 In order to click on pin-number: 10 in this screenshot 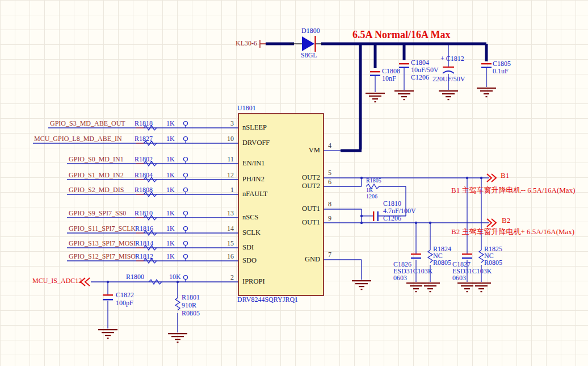, I will do `click(229, 139)`.